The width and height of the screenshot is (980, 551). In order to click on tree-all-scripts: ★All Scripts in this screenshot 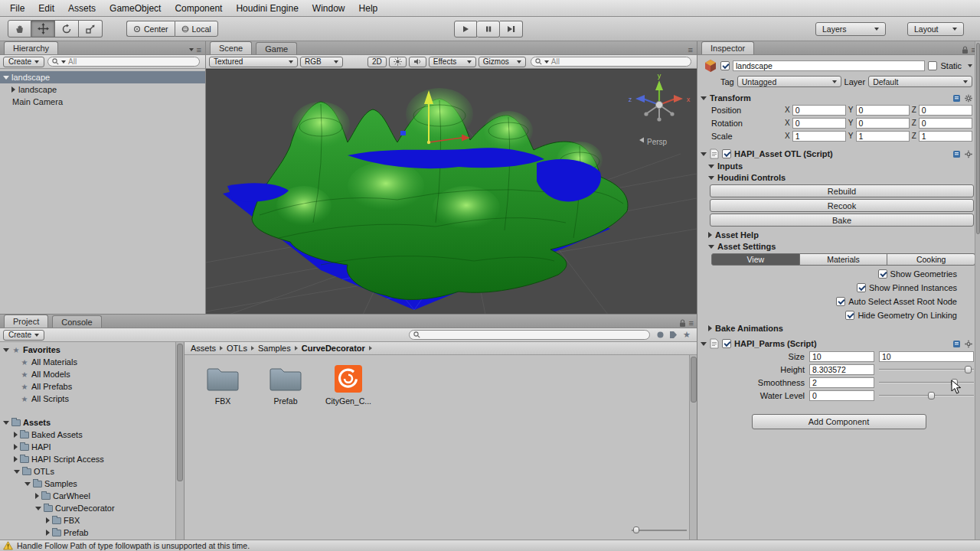, I will do `click(92, 399)`.